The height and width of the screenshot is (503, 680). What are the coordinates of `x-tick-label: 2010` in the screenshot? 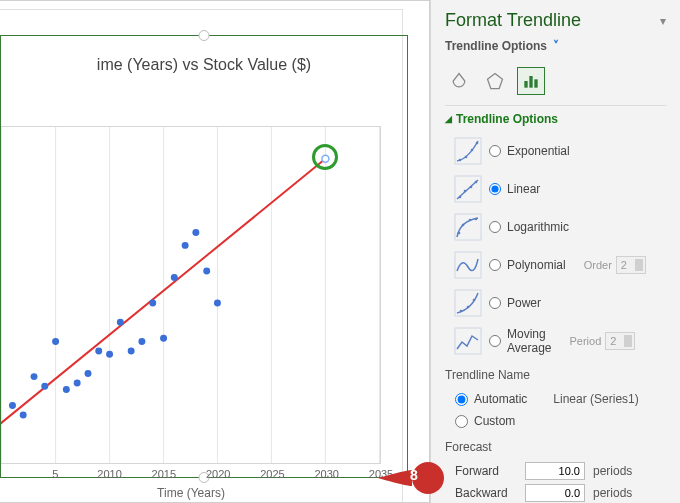 It's located at (109, 474).